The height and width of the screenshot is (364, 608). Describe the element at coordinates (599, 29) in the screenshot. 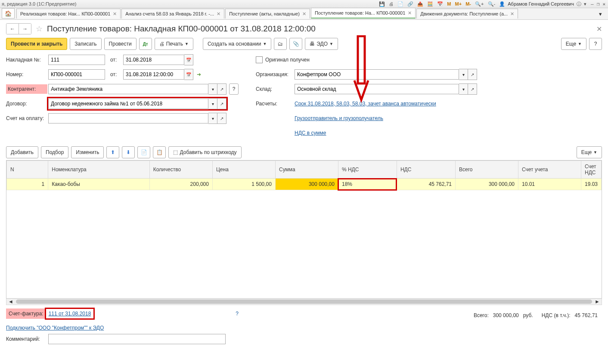

I see `close-page-icon: ✕` at that location.